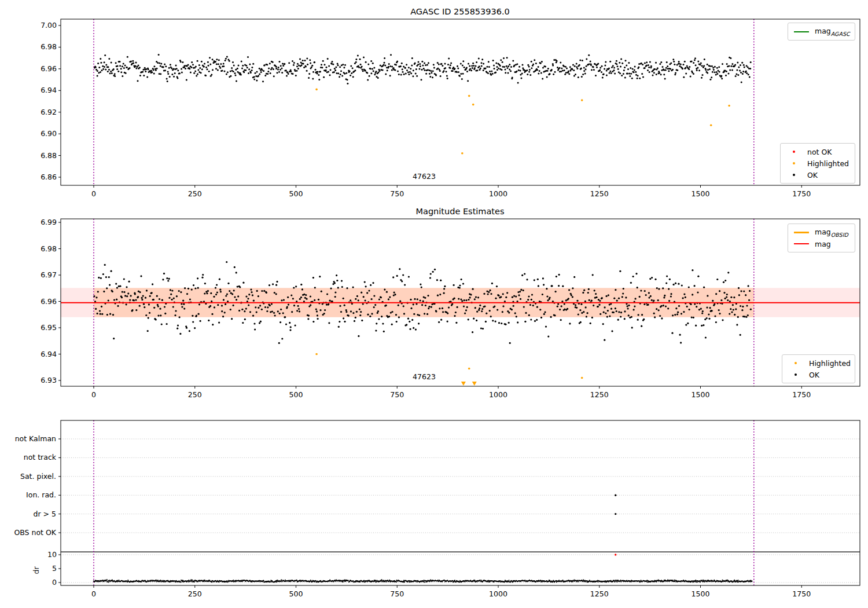  Describe the element at coordinates (43, 222) in the screenshot. I see `y-tick-label: 6.99` at that location.